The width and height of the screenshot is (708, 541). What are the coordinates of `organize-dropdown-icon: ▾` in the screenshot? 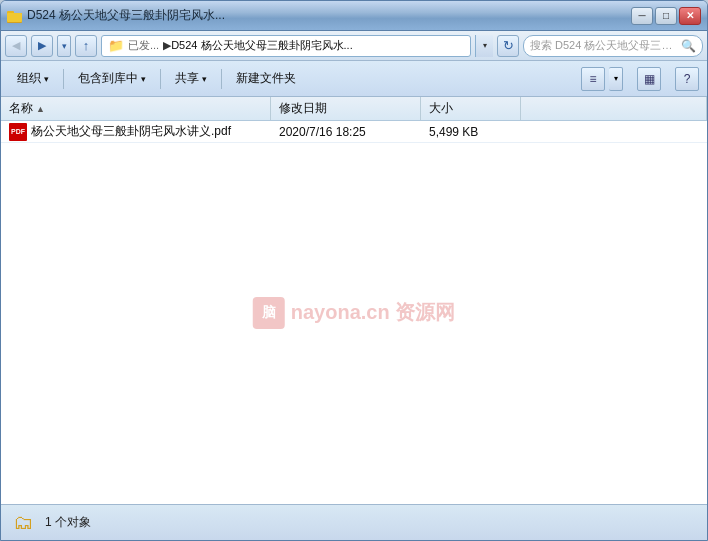 It's located at (46, 79).